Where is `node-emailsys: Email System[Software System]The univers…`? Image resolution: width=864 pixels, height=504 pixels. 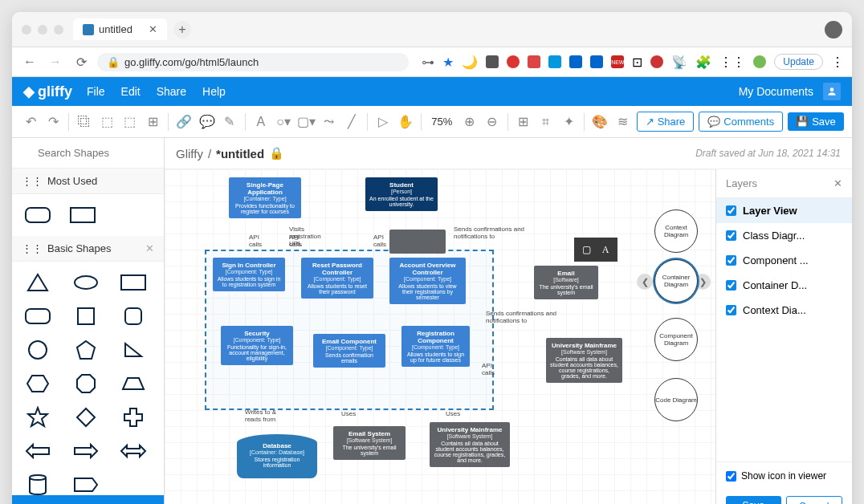 node-emailsys: Email System[Software System]The univers… is located at coordinates (369, 443).